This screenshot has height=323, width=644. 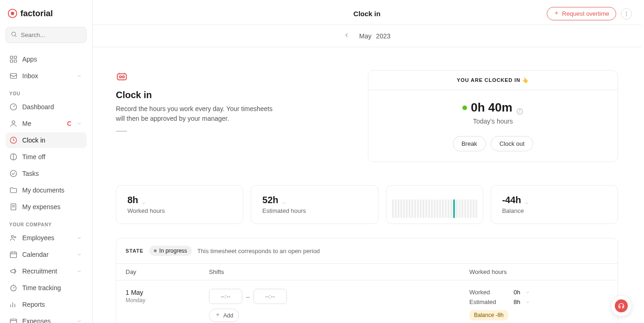 What do you see at coordinates (53, 59) in the screenshot?
I see `nav-label: Apps` at bounding box center [53, 59].